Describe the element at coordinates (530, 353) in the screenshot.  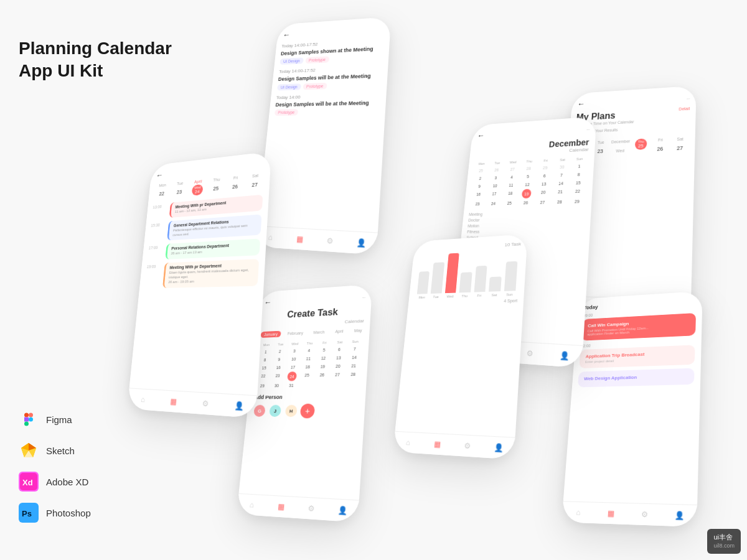
I see `nav-settings-3: ⚙` at that location.